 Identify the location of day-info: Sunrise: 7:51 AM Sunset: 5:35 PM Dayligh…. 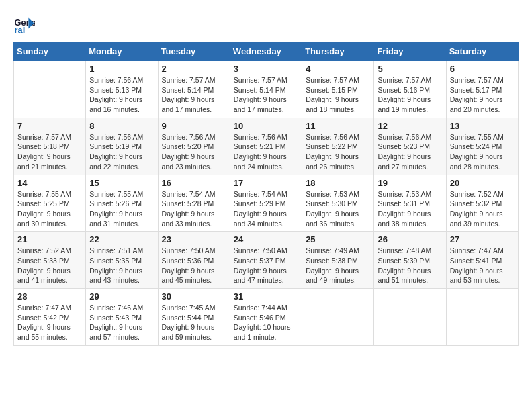
(122, 266).